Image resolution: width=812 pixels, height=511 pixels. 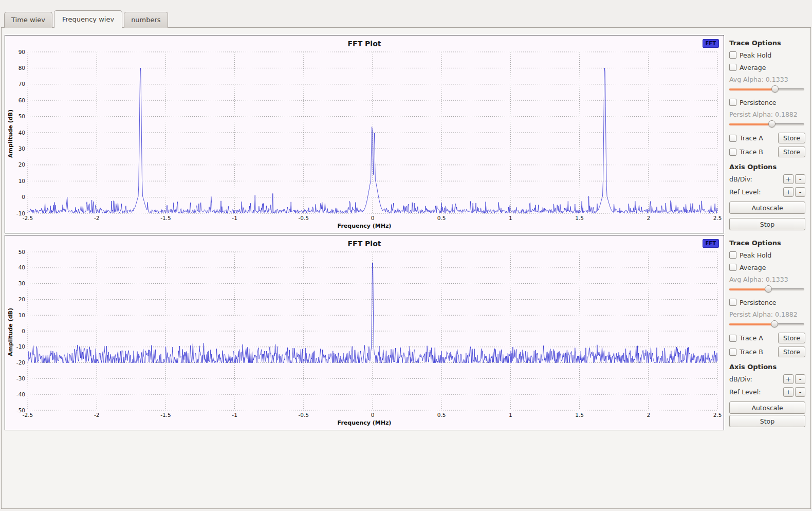 I want to click on svg-text: 60, so click(x=22, y=100).